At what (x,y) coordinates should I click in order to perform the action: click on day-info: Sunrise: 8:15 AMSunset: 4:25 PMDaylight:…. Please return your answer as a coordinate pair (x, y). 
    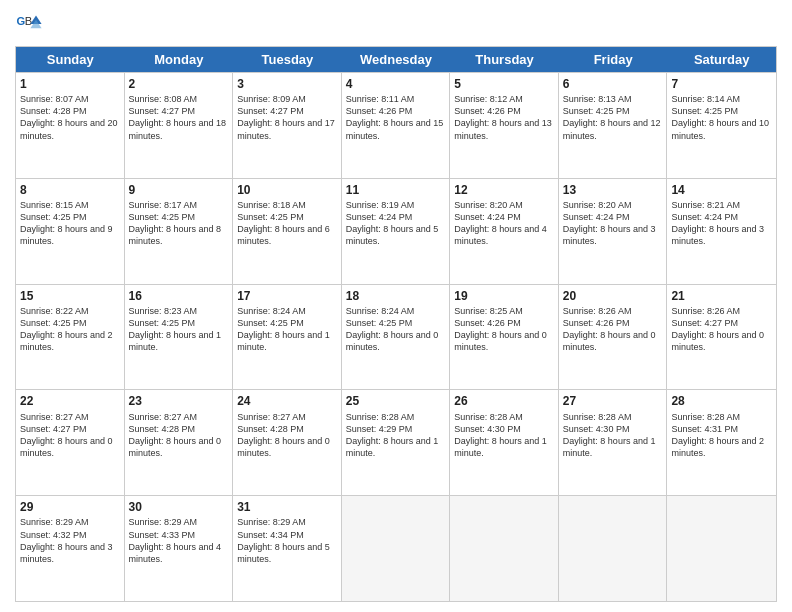
    Looking at the image, I should click on (70, 224).